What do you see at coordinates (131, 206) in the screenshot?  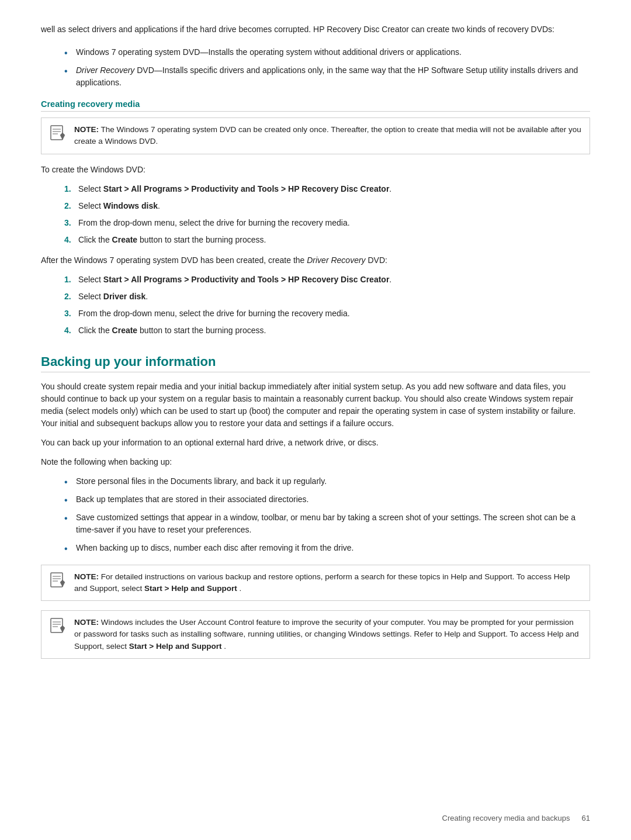 I see `step2-bold: Windows disk` at bounding box center [131, 206].